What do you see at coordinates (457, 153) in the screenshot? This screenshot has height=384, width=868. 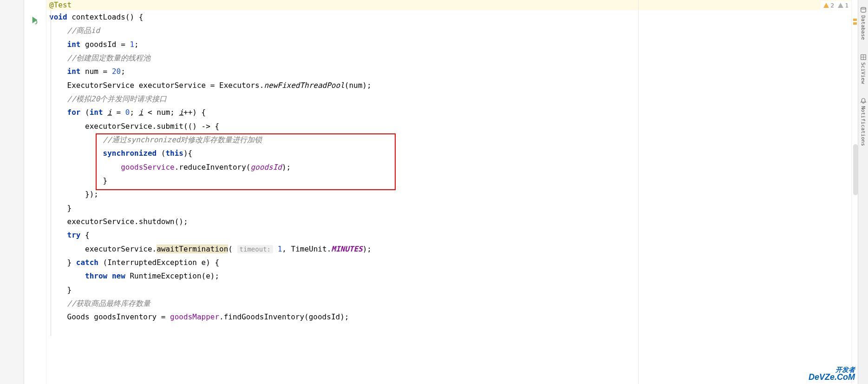 I see `code-line: synchronized (this){` at bounding box center [457, 153].